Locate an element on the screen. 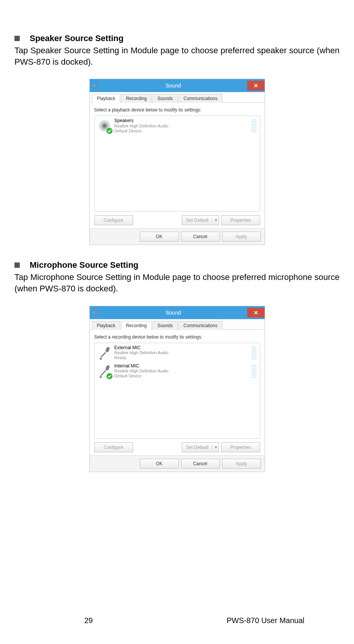  sound-window-icon is located at coordinates (96, 86).